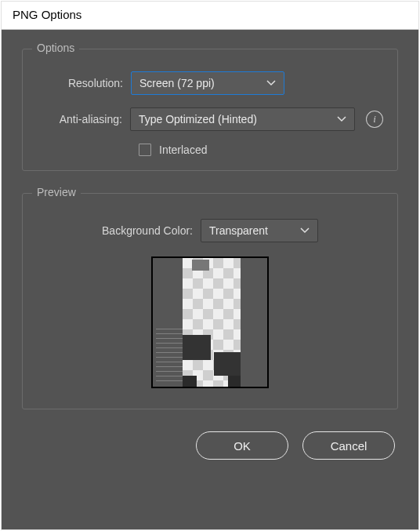  I want to click on dialog-titlebar: PNG Options, so click(210, 16).